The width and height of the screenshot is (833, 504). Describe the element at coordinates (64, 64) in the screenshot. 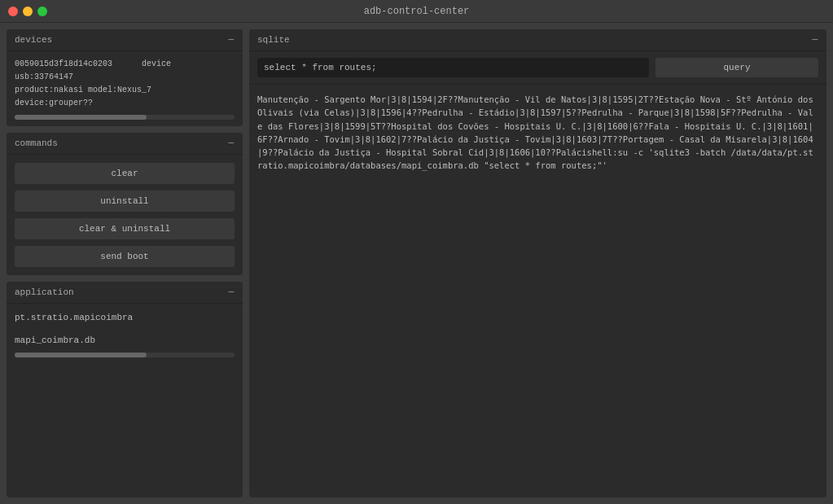

I see `device-id: 0059015d3f18d14c0203` at that location.